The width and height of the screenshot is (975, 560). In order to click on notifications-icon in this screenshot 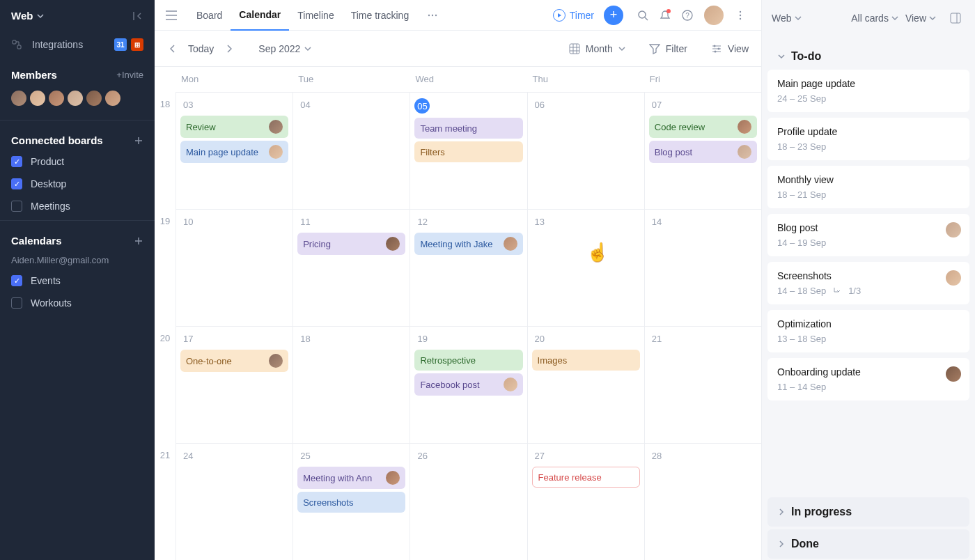, I will do `click(665, 15)`.